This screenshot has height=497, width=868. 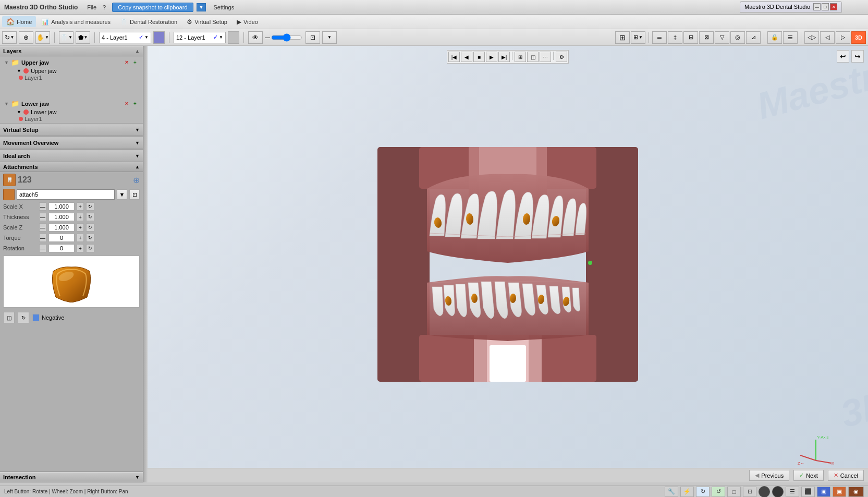 I want to click on ideal-arch-header: Ideal arch ▼, so click(x=71, y=156).